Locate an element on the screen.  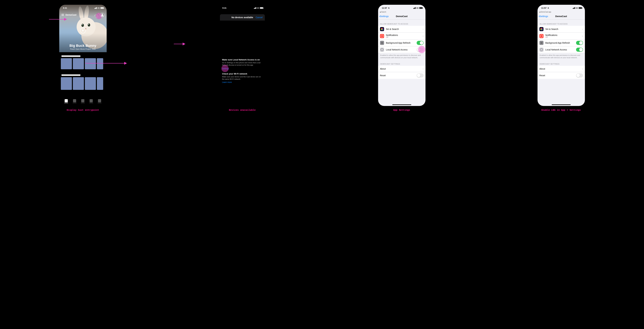
section-header-app: DEMOCAST SETTINGS is located at coordinates (561, 63).